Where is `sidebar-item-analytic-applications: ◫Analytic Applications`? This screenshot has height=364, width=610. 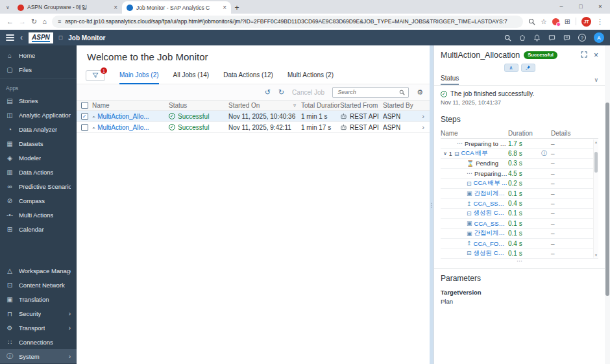
sidebar-item-analytic-applications: ◫Analytic Applications is located at coordinates (38, 115).